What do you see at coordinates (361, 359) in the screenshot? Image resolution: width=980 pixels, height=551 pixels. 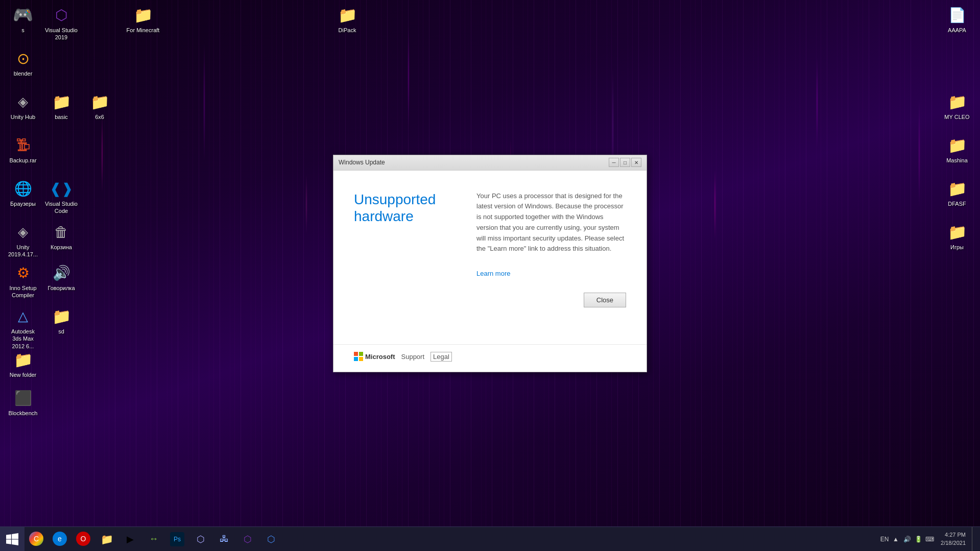 I see `ms-sq-yellow` at bounding box center [361, 359].